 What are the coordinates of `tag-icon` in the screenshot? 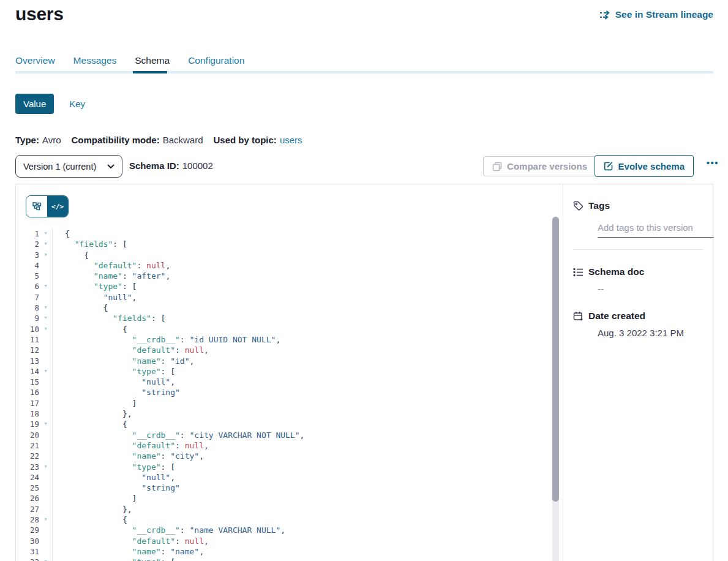 It's located at (578, 206).